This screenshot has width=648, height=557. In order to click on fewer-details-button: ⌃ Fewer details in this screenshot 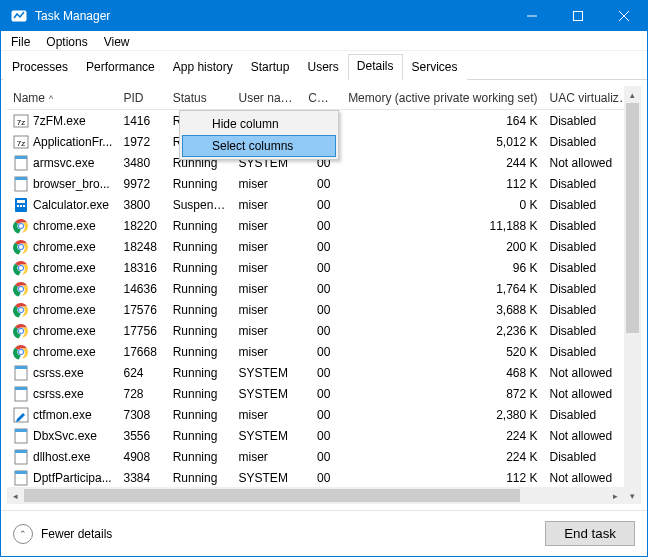, I will do `click(62, 534)`.